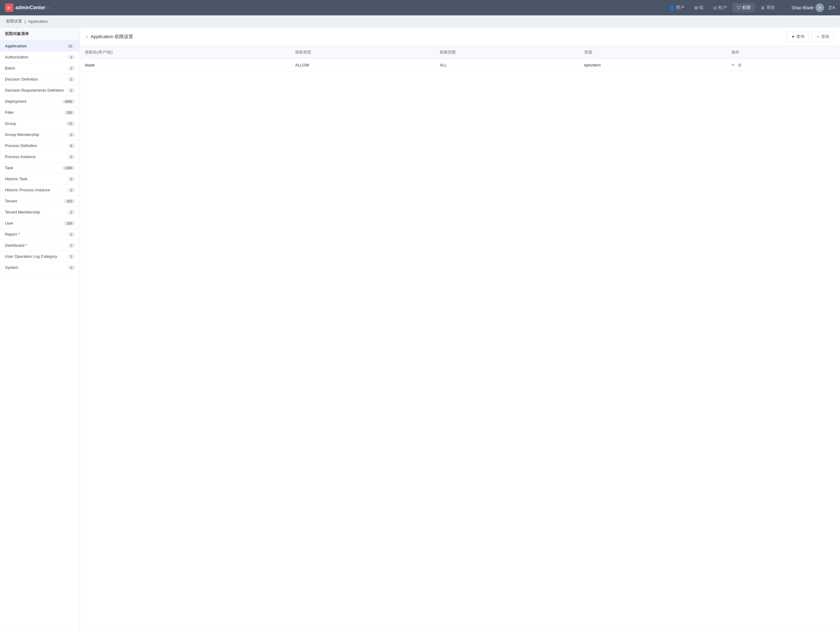  Describe the element at coordinates (69, 112) in the screenshot. I see `sidebar-item-filter-badge: 206` at that location.